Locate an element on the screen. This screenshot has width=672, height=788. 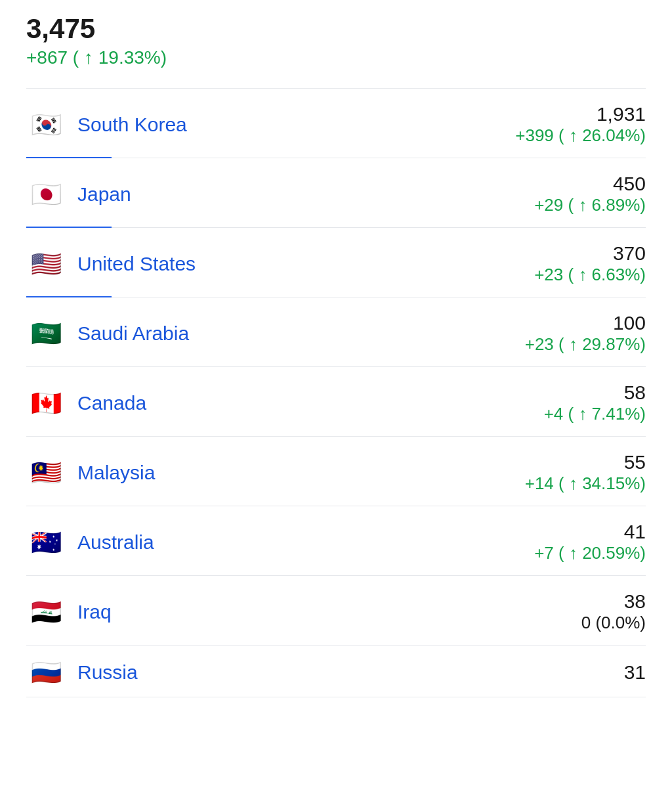
country-count: 370 is located at coordinates (590, 253).